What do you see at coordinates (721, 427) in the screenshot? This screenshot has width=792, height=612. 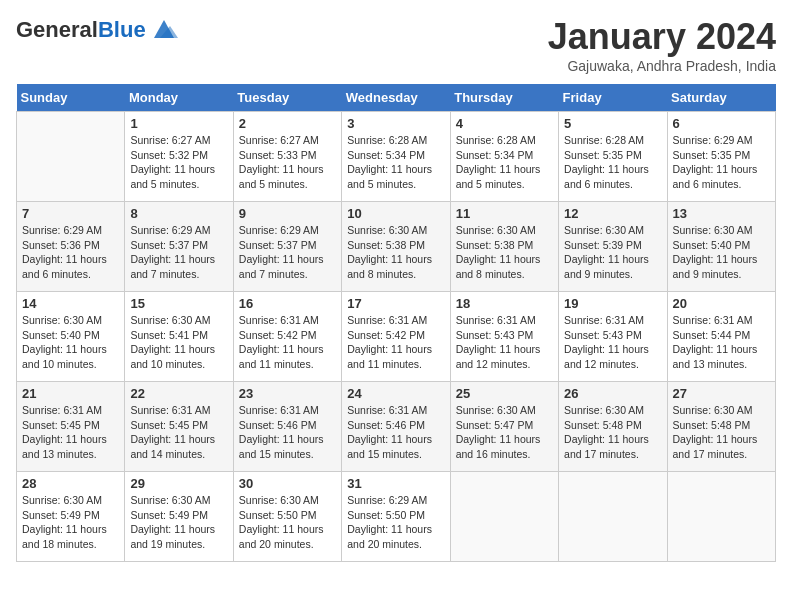 I see `calendar-cell: 27Sunrise: 6:30 AMSunset: 5:48 PMDayligh…` at bounding box center [721, 427].